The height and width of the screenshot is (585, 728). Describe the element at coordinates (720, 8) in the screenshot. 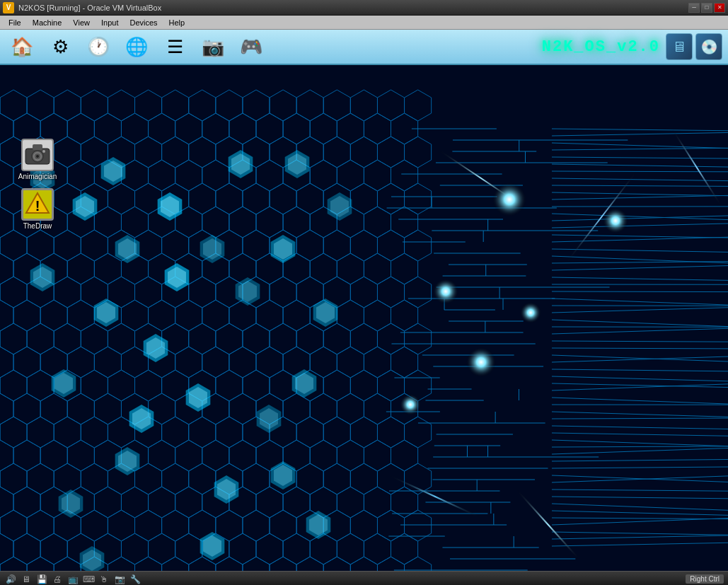

I see `close-button: ✕` at that location.